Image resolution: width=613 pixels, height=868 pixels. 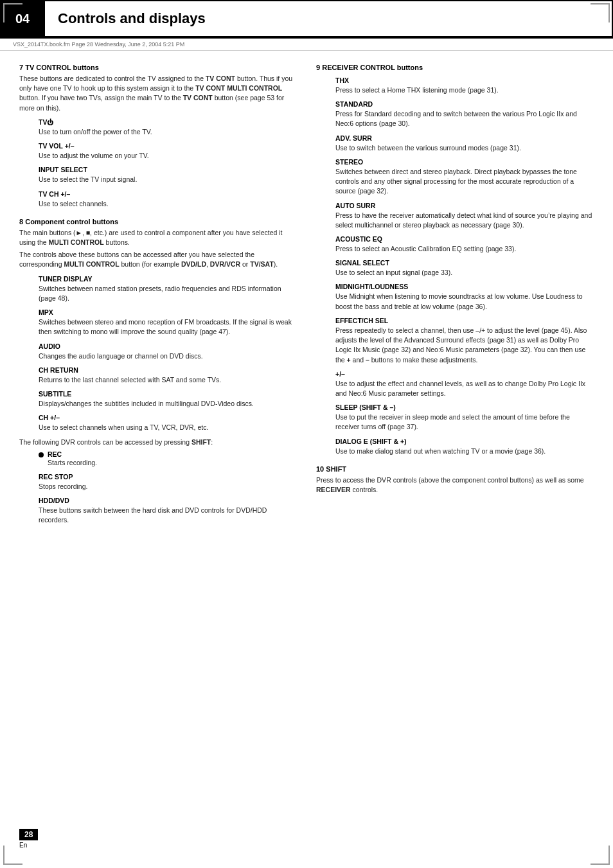 What do you see at coordinates (158, 394) in the screenshot?
I see `section-8-item-5-label: SUBTITLE` at bounding box center [158, 394].